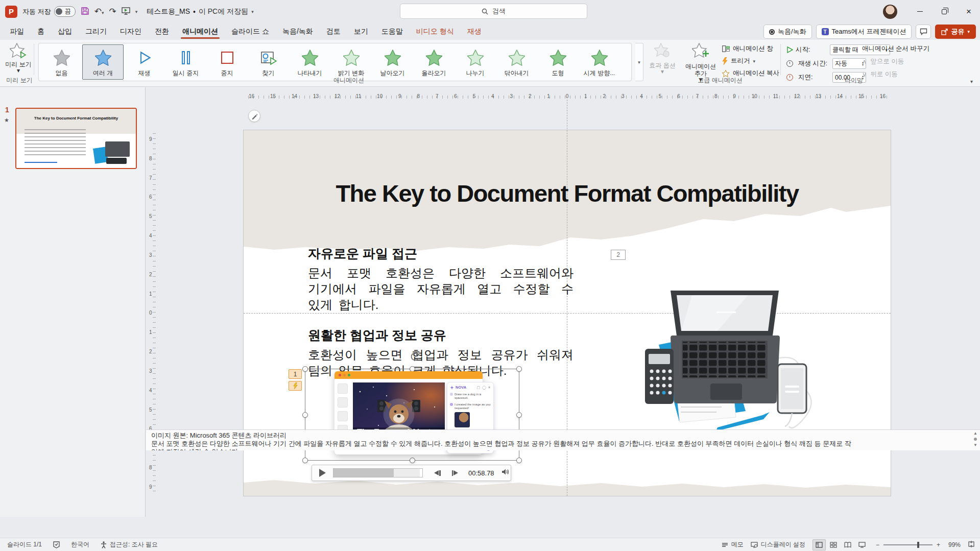 The width and height of the screenshot is (980, 551). I want to click on animation-gallery-item: 올라오기, so click(434, 62).